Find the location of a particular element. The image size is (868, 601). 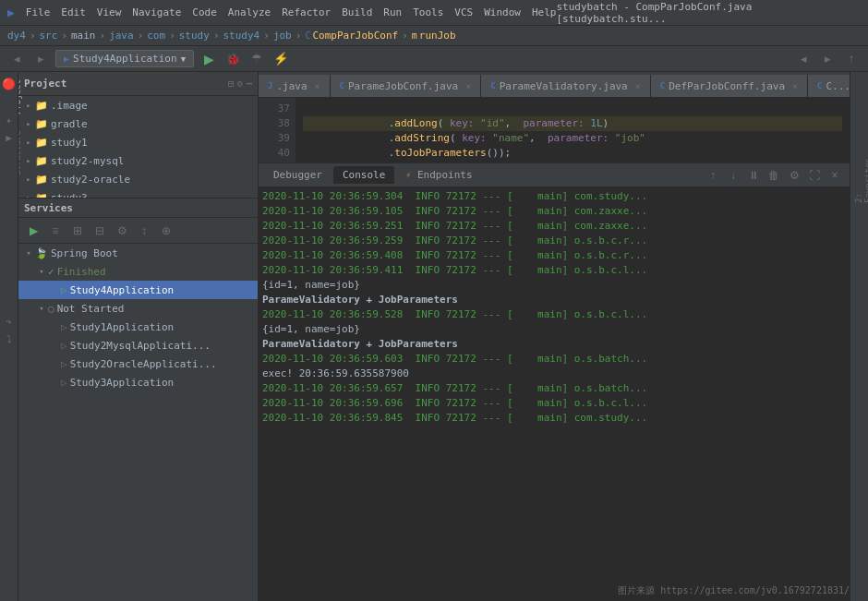

tab-c: C C... is located at coordinates (829, 86).